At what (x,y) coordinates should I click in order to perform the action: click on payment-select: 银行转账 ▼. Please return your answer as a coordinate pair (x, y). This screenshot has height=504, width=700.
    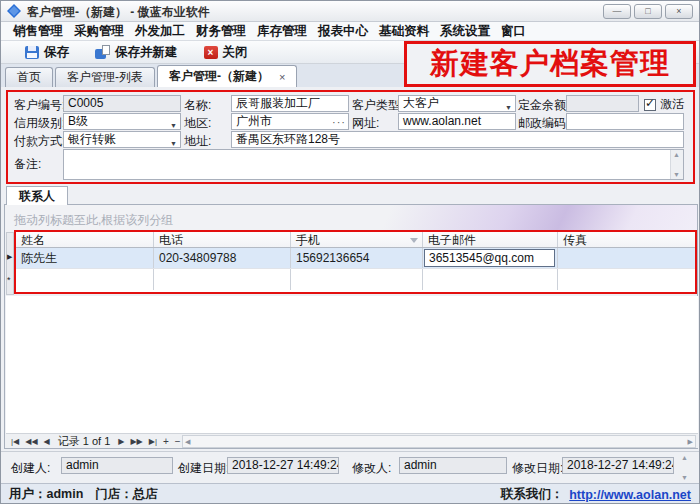
    Looking at the image, I should click on (122, 140).